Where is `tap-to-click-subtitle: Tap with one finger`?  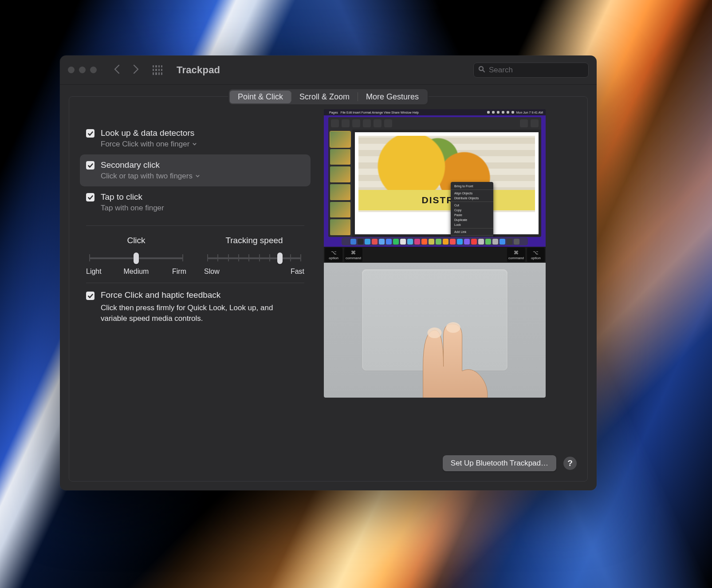
tap-to-click-subtitle: Tap with one finger is located at coordinates (132, 208).